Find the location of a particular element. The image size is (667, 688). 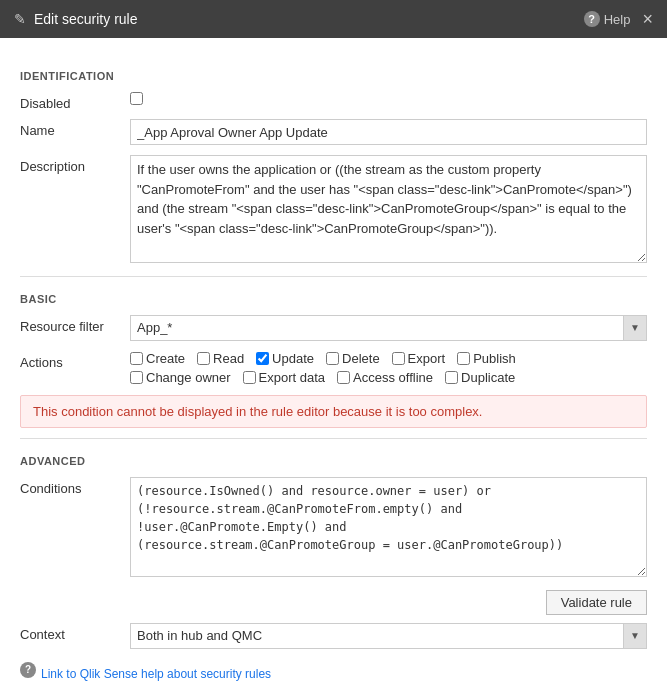

disabled-checkbox is located at coordinates (136, 98).